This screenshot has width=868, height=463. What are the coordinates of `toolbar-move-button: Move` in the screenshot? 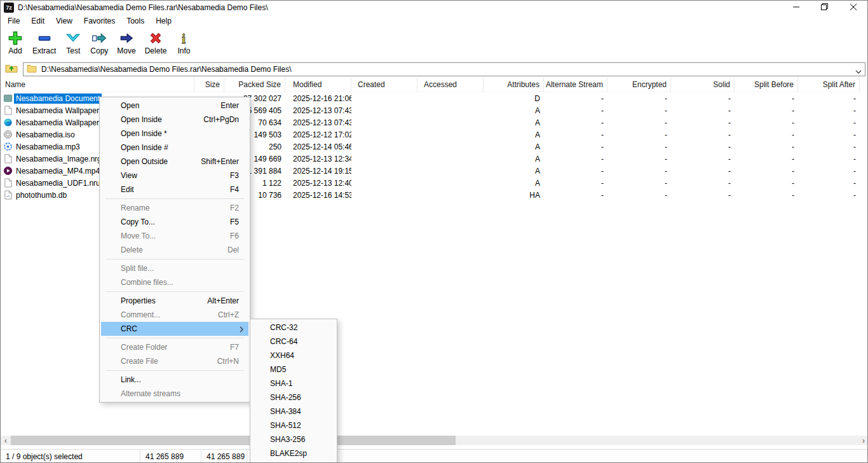 It's located at (126, 43).